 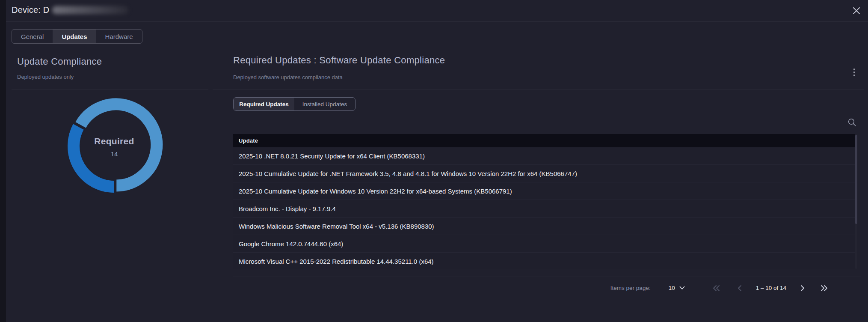 What do you see at coordinates (852, 122) in the screenshot?
I see `search-icon` at bounding box center [852, 122].